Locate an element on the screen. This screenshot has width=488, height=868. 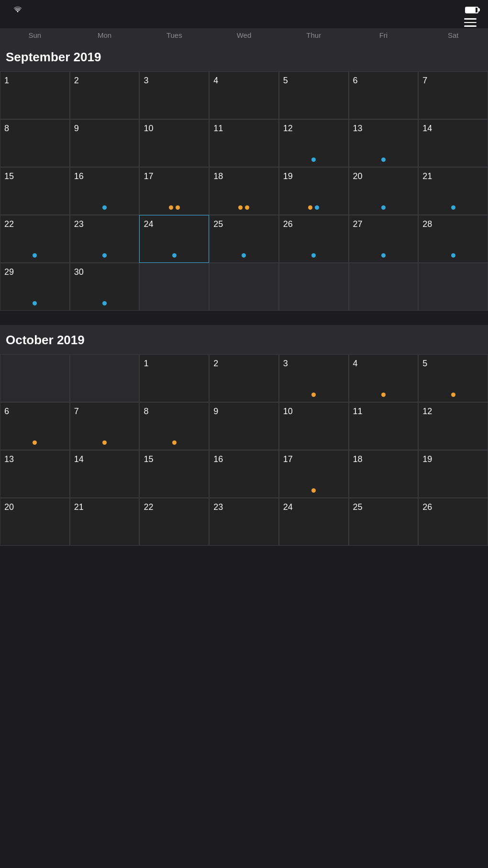
day-number: 7 is located at coordinates (105, 412).